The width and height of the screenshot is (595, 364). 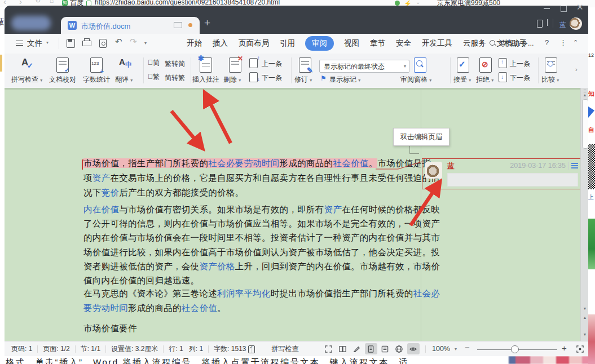 I want to click on tab-insert: 插入, so click(x=220, y=43).